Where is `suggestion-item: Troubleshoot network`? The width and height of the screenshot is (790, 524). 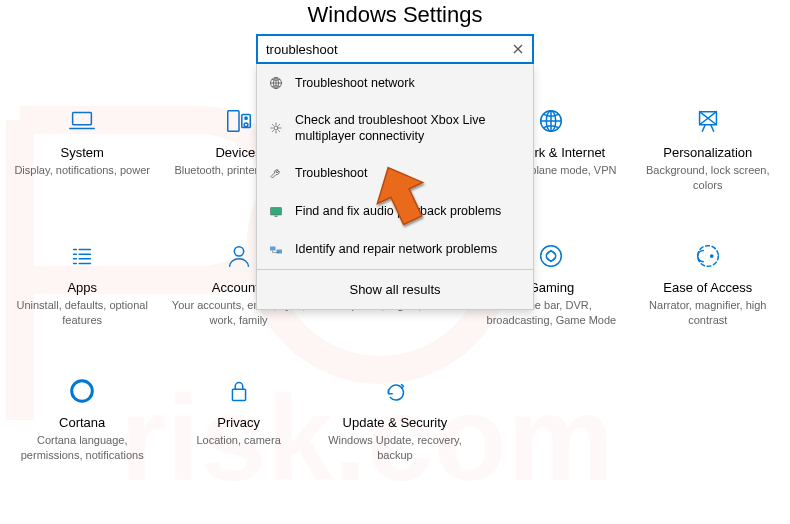
suggestion-item: Troubleshoot network is located at coordinates (395, 83).